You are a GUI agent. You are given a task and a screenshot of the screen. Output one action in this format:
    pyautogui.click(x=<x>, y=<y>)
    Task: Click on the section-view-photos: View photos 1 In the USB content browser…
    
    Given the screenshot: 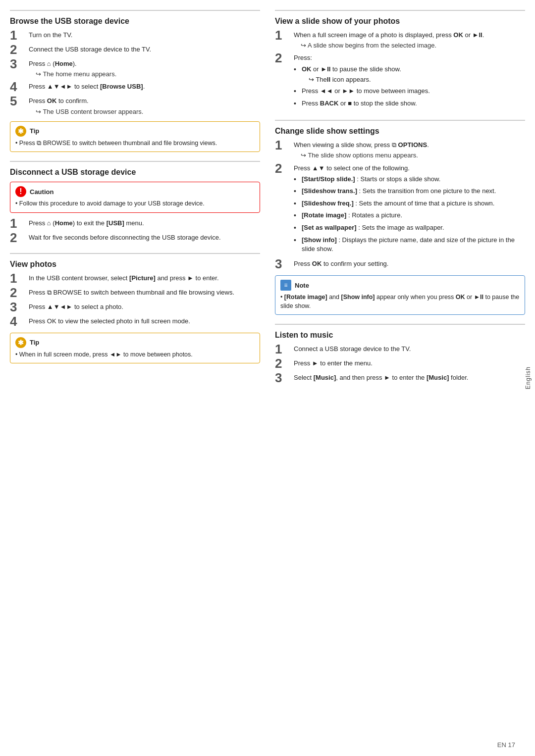 What is the action you would take?
    pyautogui.click(x=135, y=308)
    